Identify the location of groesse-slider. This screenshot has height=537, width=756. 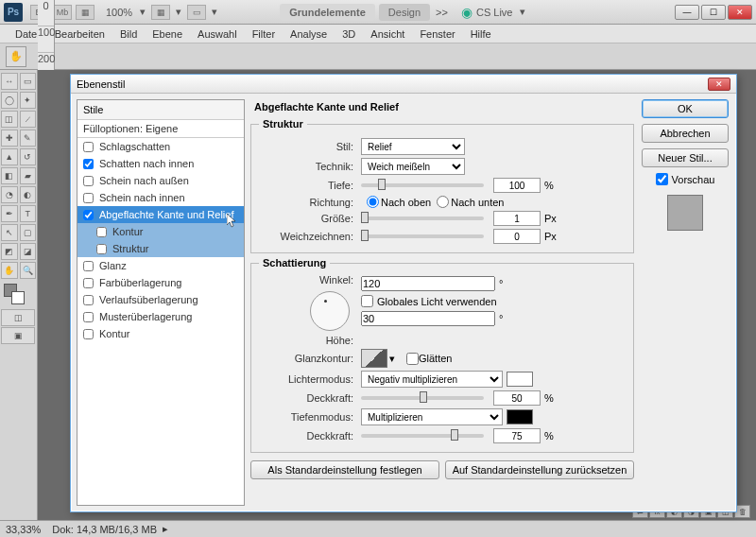
(422, 218).